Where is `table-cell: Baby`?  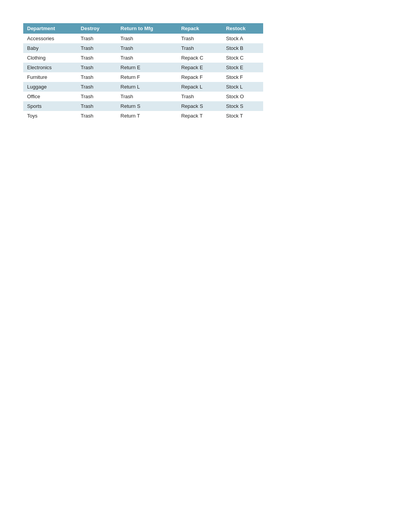
table-cell: Baby is located at coordinates (50, 48).